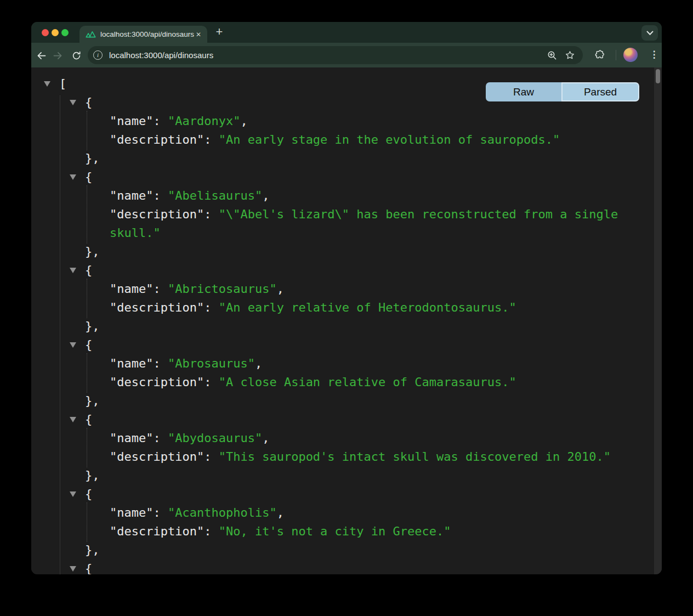 The image size is (693, 616). I want to click on toolbar-divider, so click(616, 55).